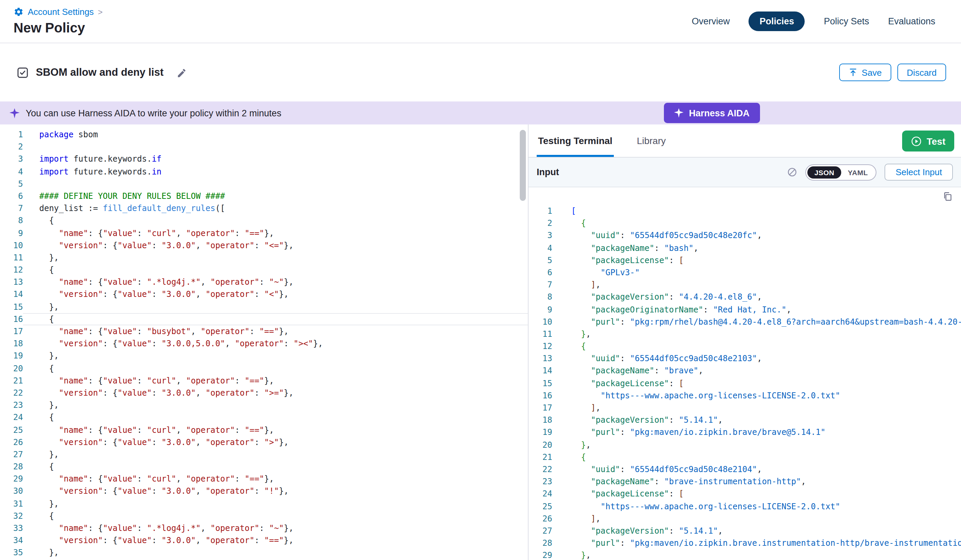 This screenshot has height=560, width=961. What do you see at coordinates (745, 371) in the screenshot?
I see `code-row: 14 "packageName": "brave",` at bounding box center [745, 371].